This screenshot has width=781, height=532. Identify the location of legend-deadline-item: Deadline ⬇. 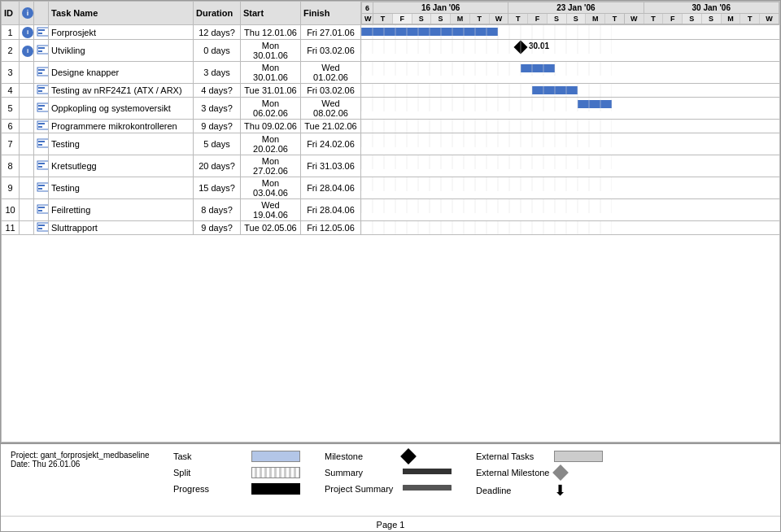
(539, 491).